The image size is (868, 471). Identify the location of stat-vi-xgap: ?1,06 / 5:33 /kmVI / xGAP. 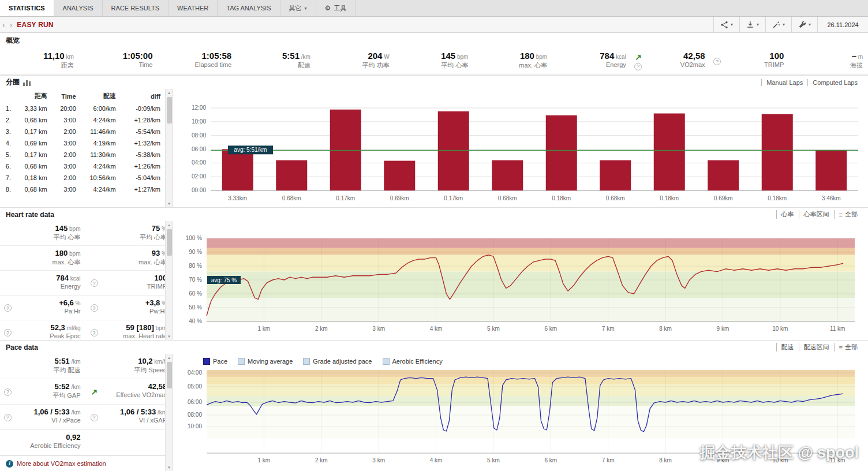
(130, 417).